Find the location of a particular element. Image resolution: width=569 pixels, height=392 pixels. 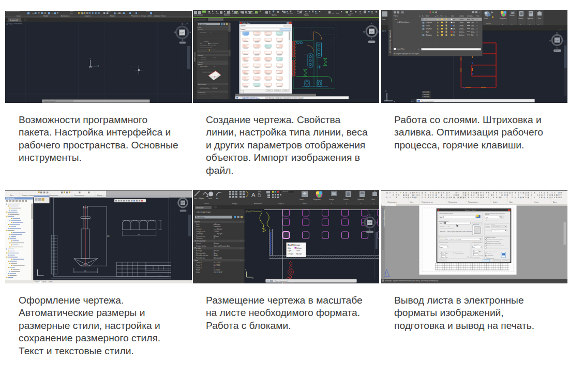

svg-text: ViewPort is located at coordinates (429, 29).